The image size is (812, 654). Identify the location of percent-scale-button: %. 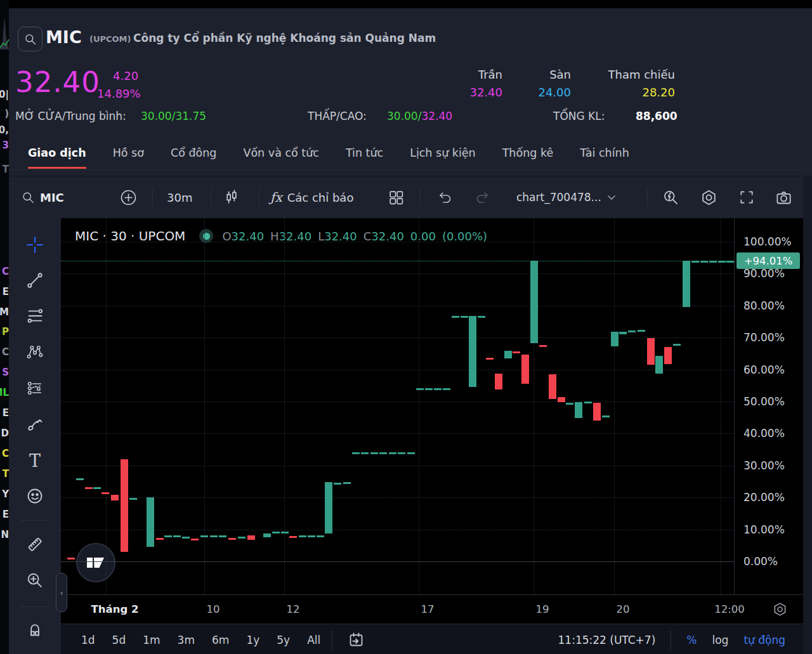
(691, 640).